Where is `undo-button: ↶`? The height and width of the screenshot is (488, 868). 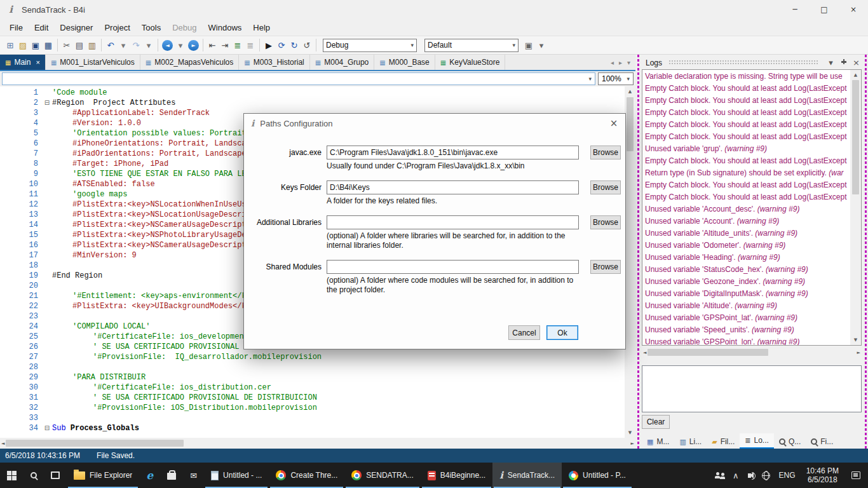
undo-button: ↶ is located at coordinates (111, 45).